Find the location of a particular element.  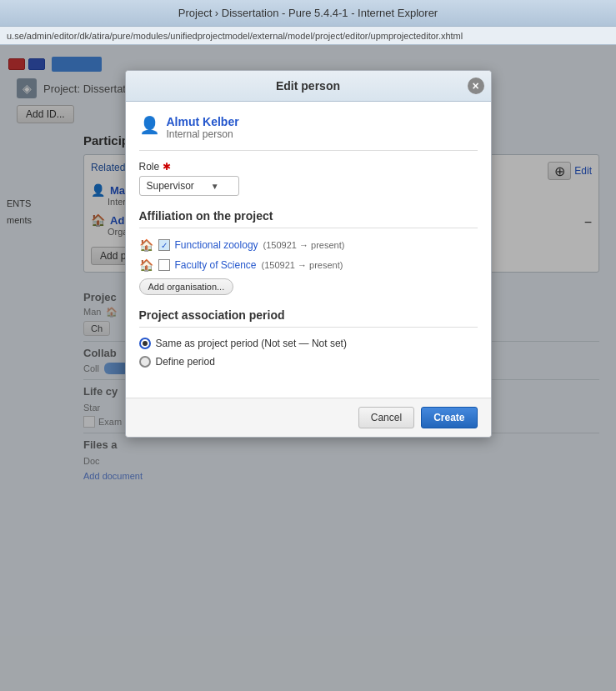

affil-org-icon-2: 🏠 is located at coordinates (147, 265).